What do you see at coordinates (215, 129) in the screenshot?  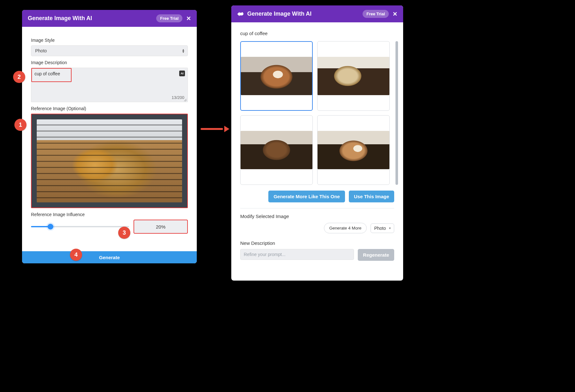 I see `arrow-icon` at bounding box center [215, 129].